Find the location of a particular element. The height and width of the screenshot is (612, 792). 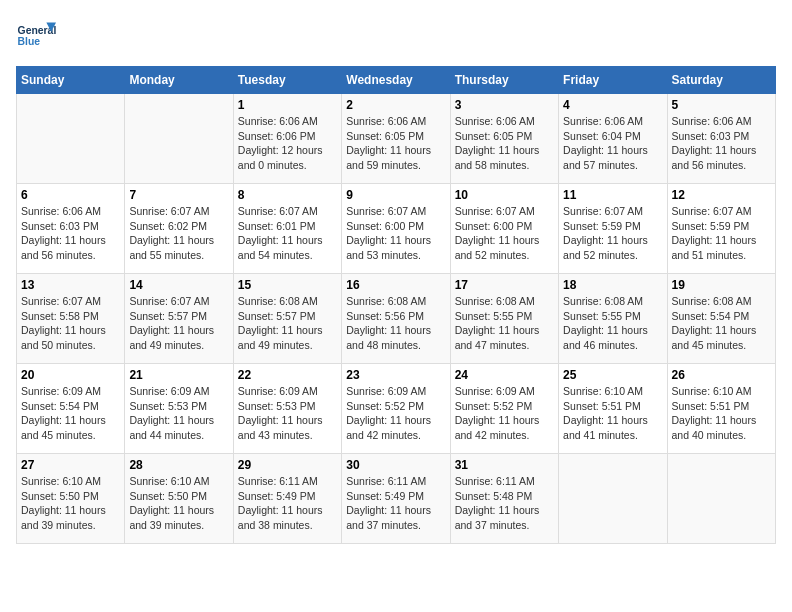

calendar-cell: 26Sunrise: 6:10 AMSunset: 5:51 PMDayligh… is located at coordinates (721, 409).